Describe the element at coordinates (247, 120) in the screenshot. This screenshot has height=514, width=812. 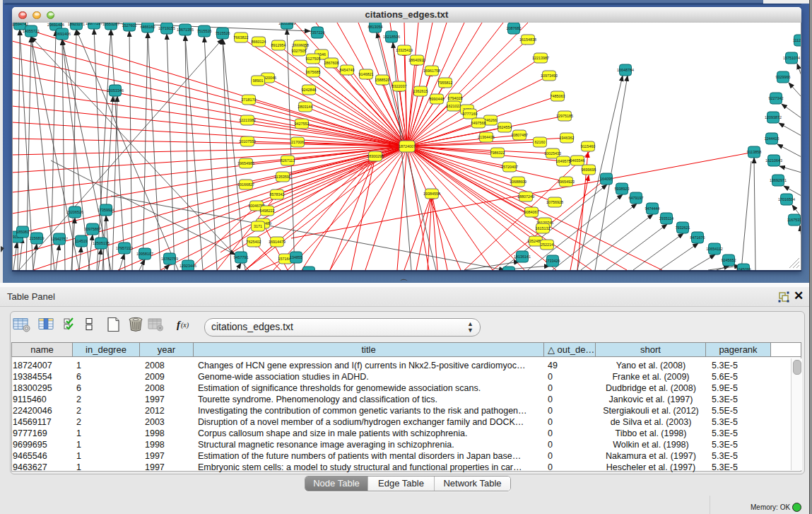
I see `svg-text: 12213382` at that location.